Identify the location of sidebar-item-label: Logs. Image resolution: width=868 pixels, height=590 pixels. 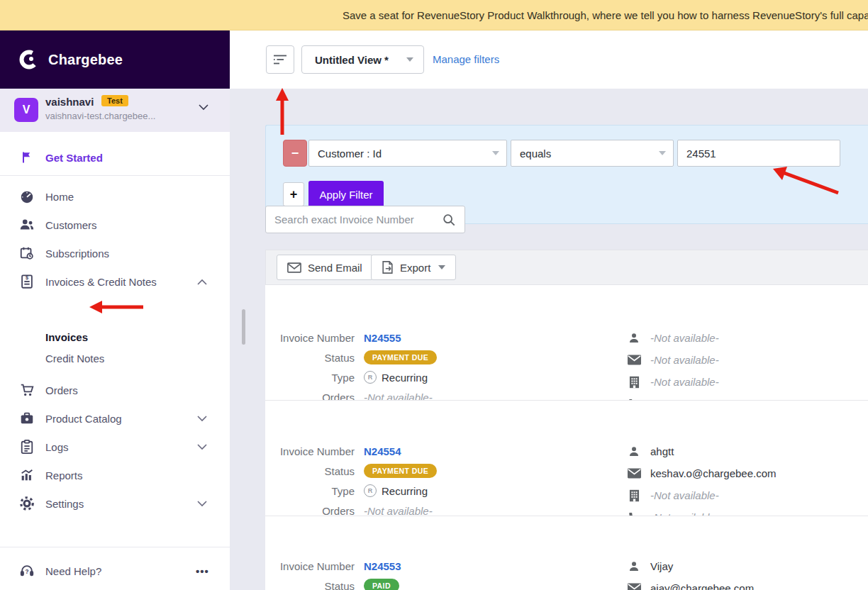
(57, 447).